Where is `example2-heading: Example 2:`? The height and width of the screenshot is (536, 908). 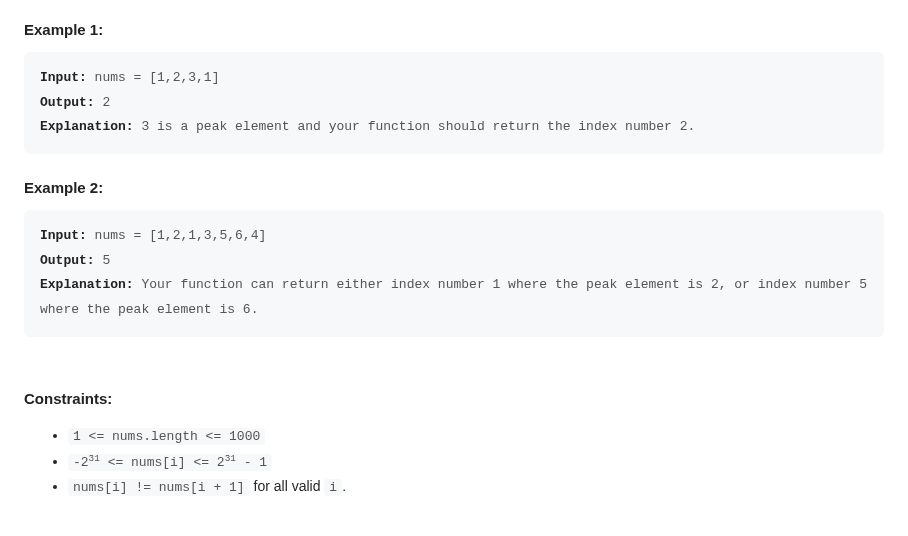
example2-heading: Example 2: is located at coordinates (454, 188).